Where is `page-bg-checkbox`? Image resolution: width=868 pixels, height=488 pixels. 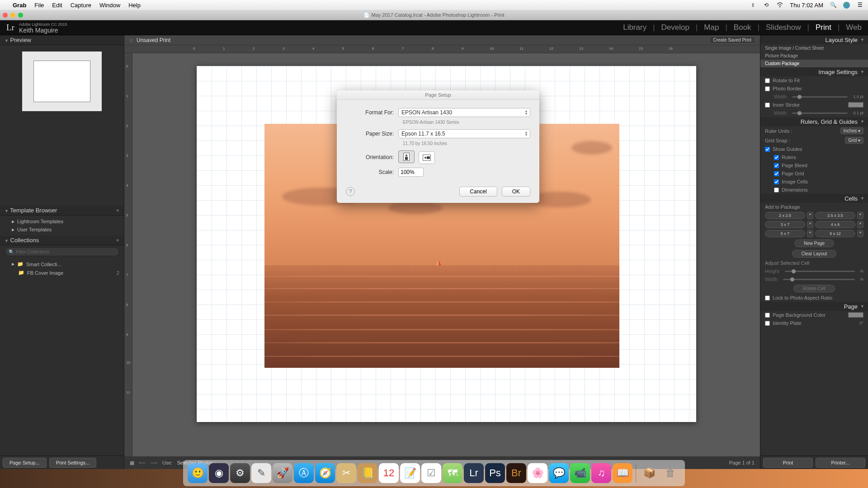
page-bg-checkbox is located at coordinates (768, 315).